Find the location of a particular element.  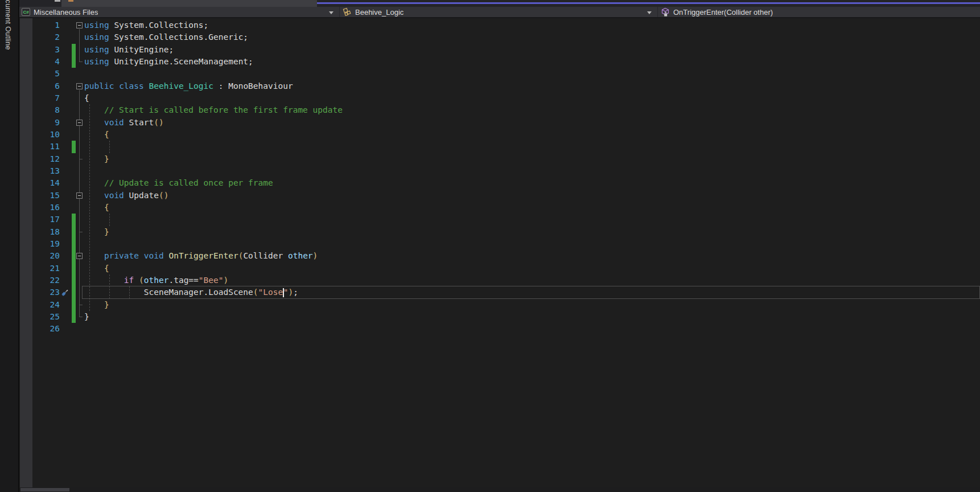

line-number: 24 is located at coordinates (46, 305).